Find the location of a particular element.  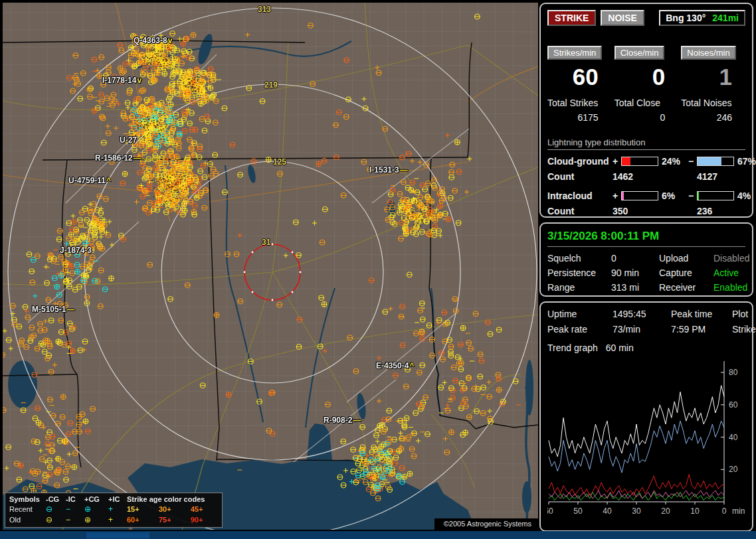

cg-minus-bar is located at coordinates (715, 161).